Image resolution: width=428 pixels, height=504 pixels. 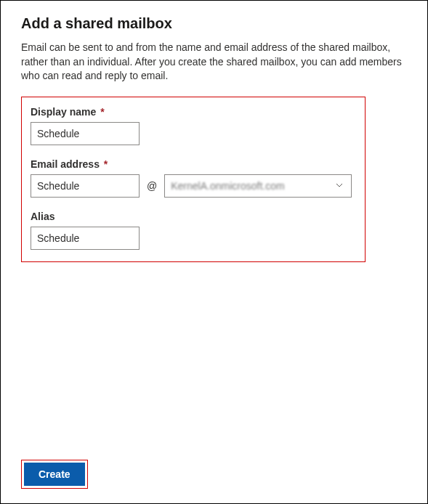 I want to click on alias-input, so click(x=85, y=238).